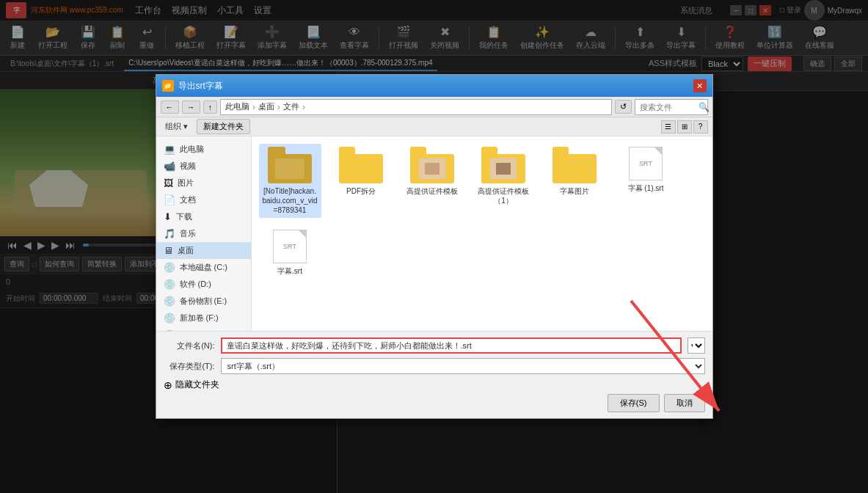 Image resolution: width=868 pixels, height=493 pixels. Describe the element at coordinates (201, 87) in the screenshot. I see `dialog-title: 导出srt字幕` at that location.